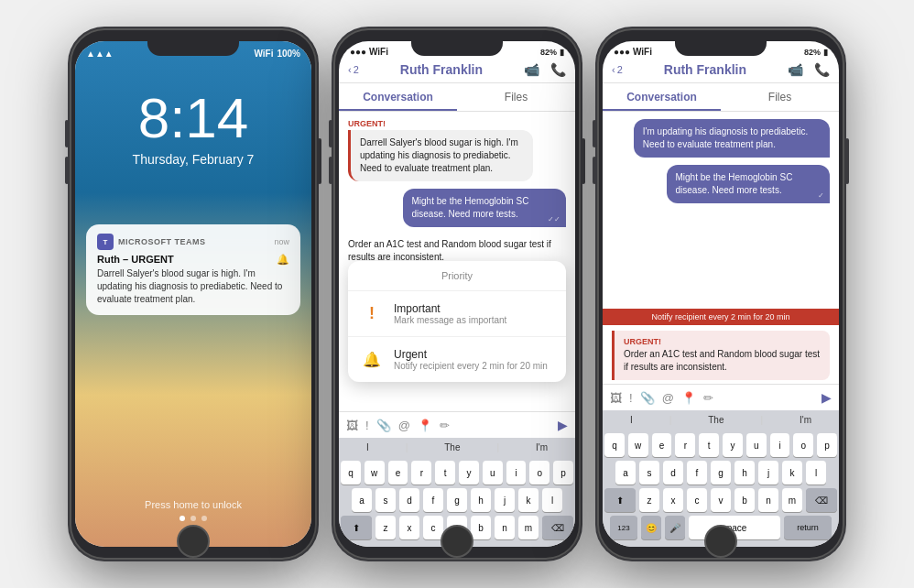 The image size is (914, 588). What do you see at coordinates (193, 269) in the screenshot?
I see `notification-card: T MICROSOFT TEAMS now Ruth – URGENT 🔔 Da…` at bounding box center [193, 269].